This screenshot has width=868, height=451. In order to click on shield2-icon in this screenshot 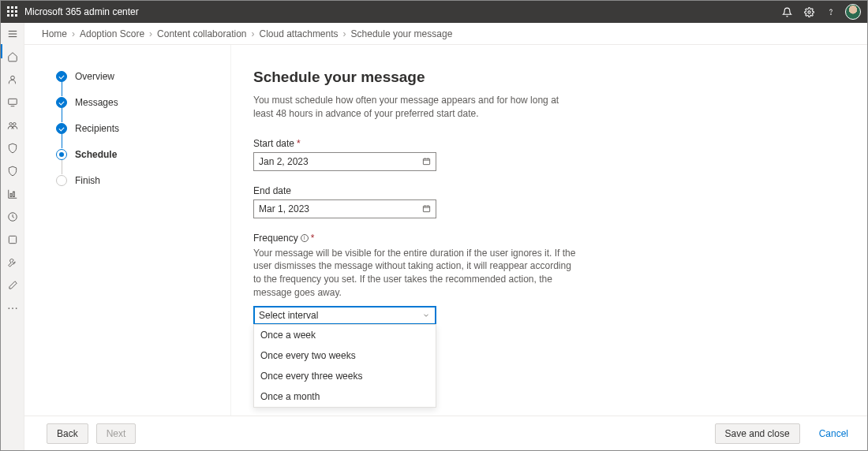, I will do `click(13, 171)`.